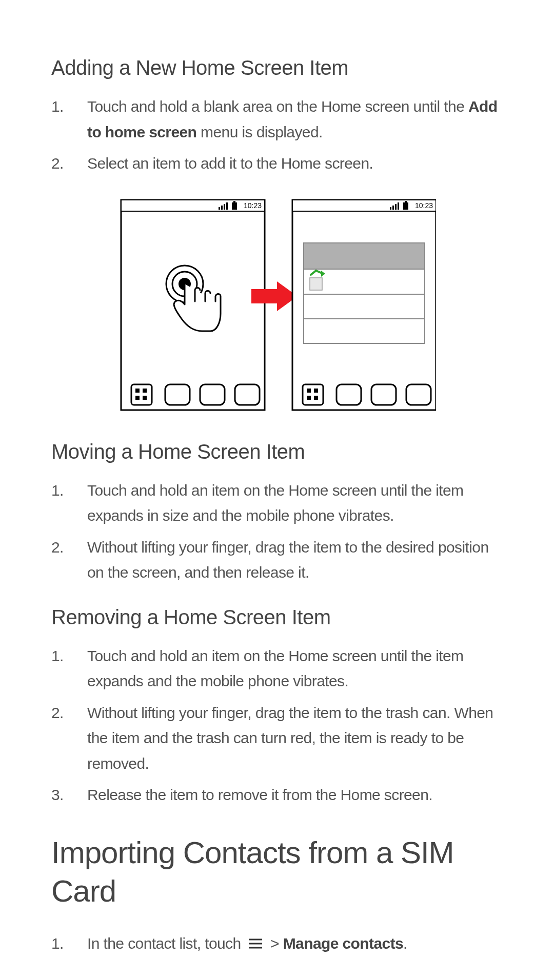  What do you see at coordinates (405, 943) in the screenshot?
I see `step-text: .` at bounding box center [405, 943].